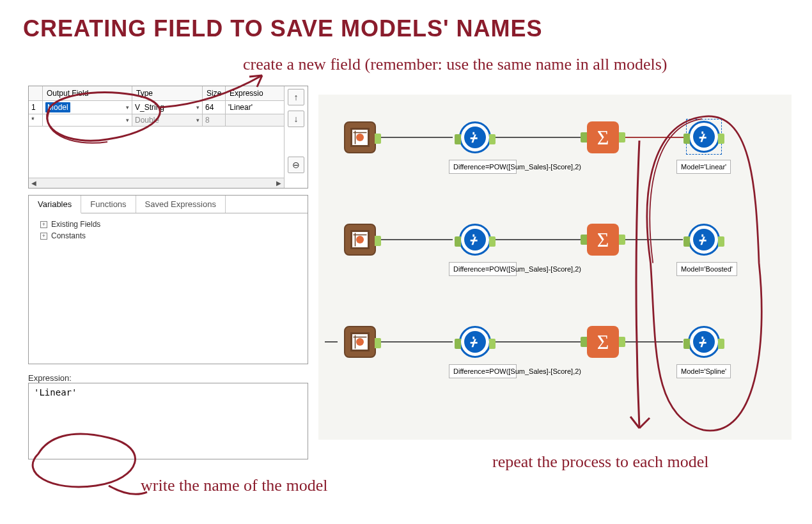  What do you see at coordinates (704, 137) in the screenshot?
I see `formula-tool-model-linear` at bounding box center [704, 137].